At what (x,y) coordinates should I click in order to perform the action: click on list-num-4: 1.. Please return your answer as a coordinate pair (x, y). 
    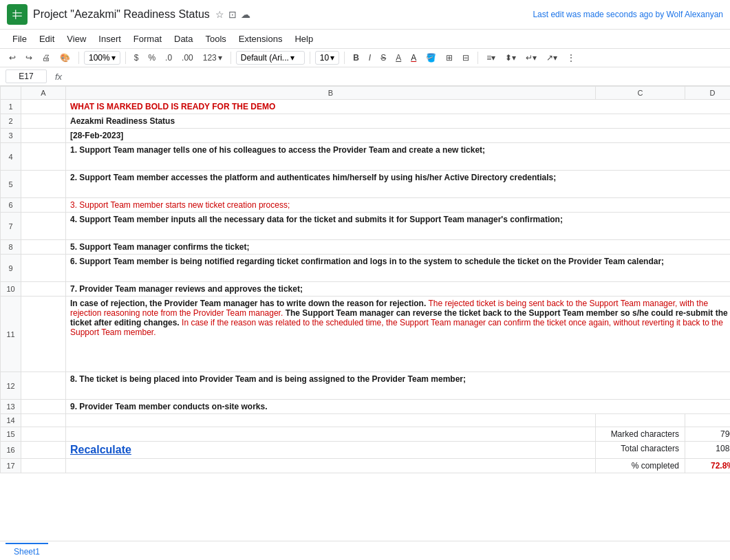
    Looking at the image, I should click on (74, 150).